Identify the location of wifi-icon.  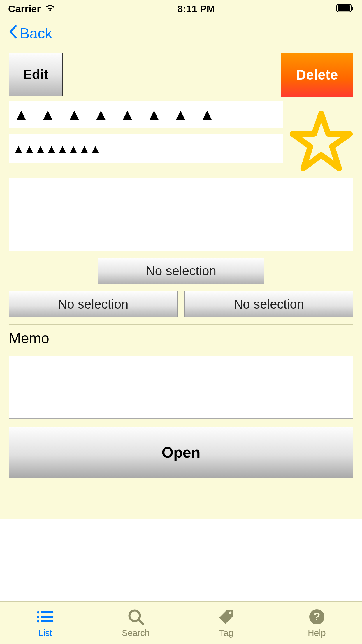
(50, 9).